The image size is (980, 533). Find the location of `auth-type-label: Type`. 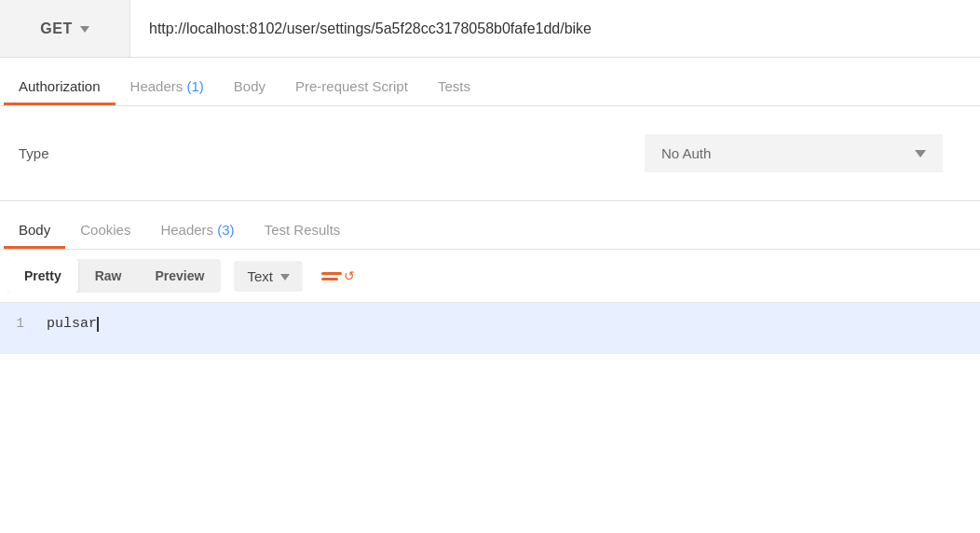

auth-type-label: Type is located at coordinates (47, 153).